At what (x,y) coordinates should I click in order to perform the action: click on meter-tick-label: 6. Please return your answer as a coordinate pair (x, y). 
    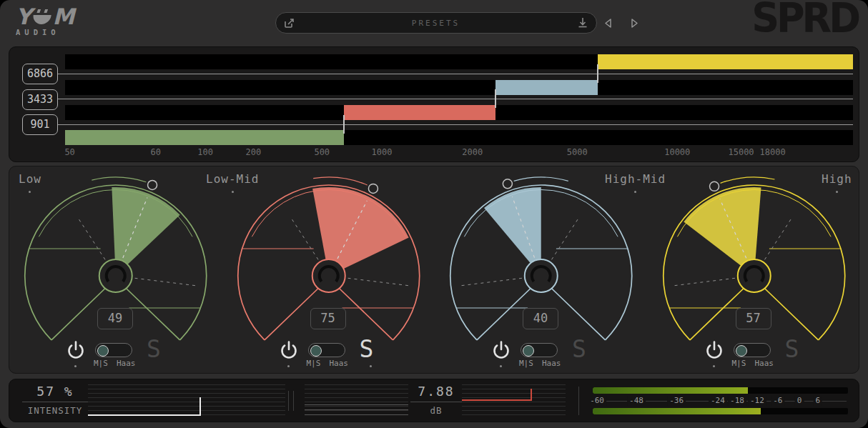
    Looking at the image, I should click on (818, 401).